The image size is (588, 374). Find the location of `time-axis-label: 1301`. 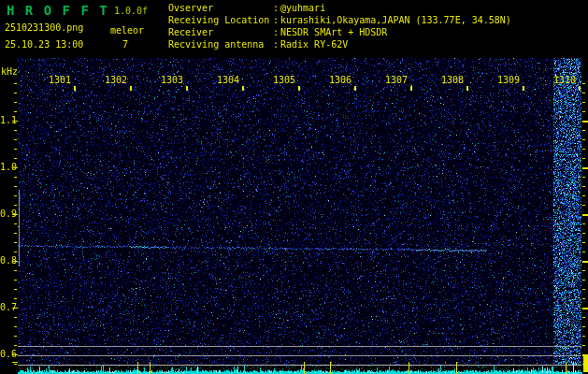

time-axis-label: 1301 is located at coordinates (60, 80).